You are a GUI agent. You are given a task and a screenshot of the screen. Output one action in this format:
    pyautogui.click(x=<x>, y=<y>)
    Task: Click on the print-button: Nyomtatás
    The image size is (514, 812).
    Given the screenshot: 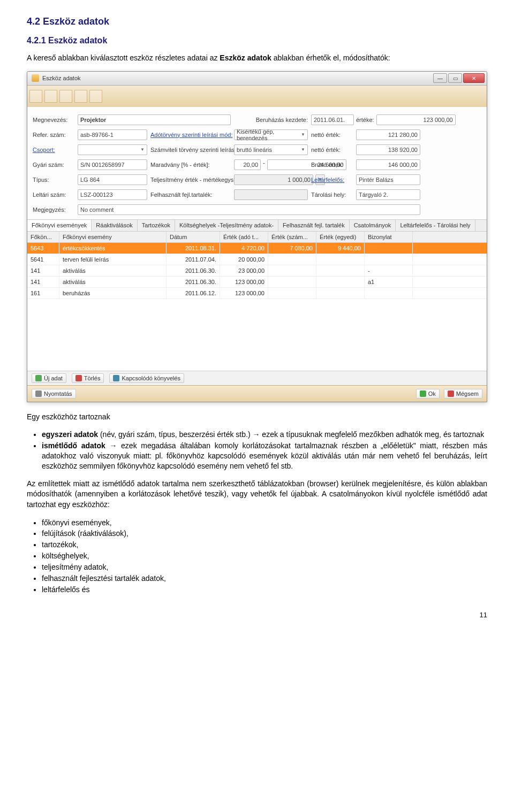 What is the action you would take?
    pyautogui.click(x=54, y=394)
    